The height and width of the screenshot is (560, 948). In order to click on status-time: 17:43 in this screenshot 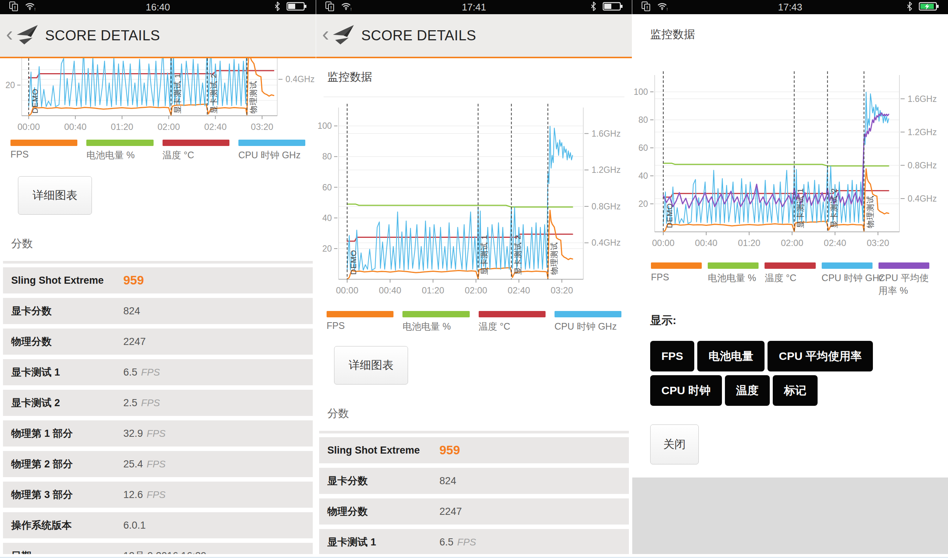, I will do `click(790, 8)`.